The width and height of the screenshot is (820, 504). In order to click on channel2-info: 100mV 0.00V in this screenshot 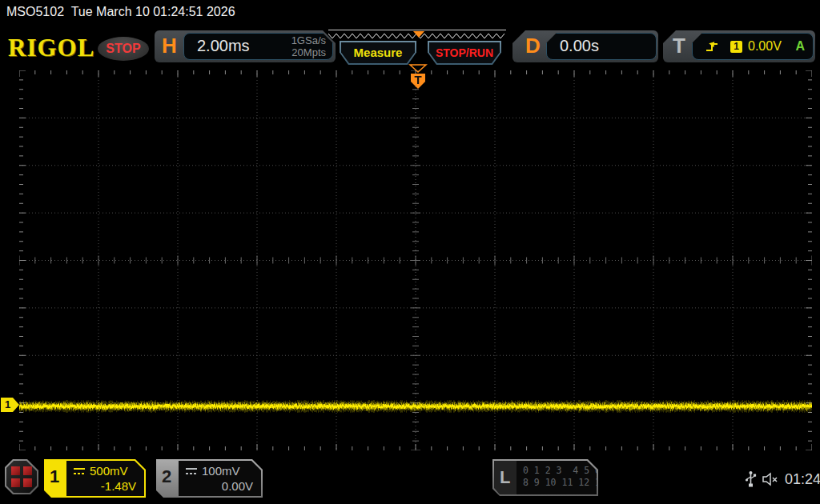, I will do `click(219, 478)`.